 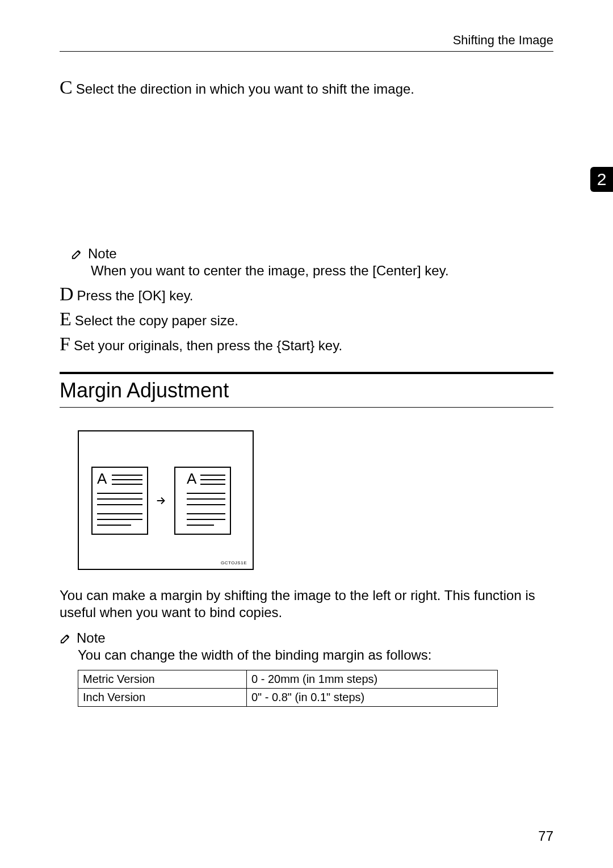 What do you see at coordinates (288, 688) in the screenshot?
I see `margin-range-table: Metric Version 0 - 20mm (in 1mm steps) I…` at bounding box center [288, 688].